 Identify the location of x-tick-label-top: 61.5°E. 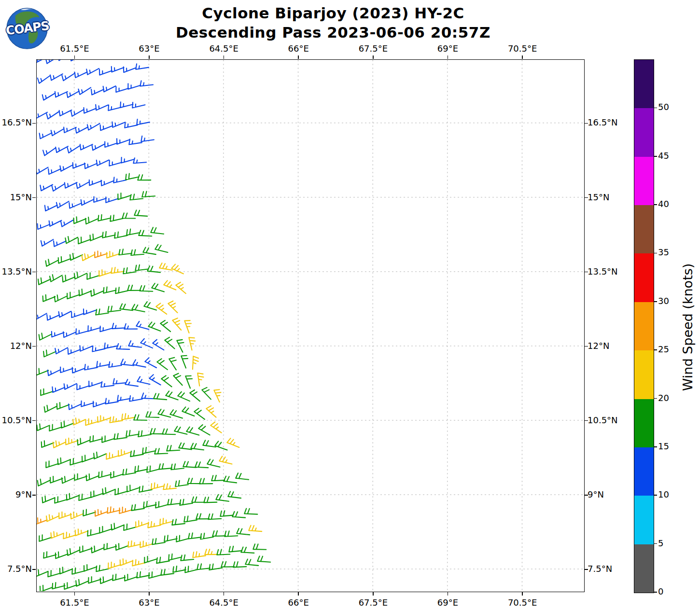
(74, 48).